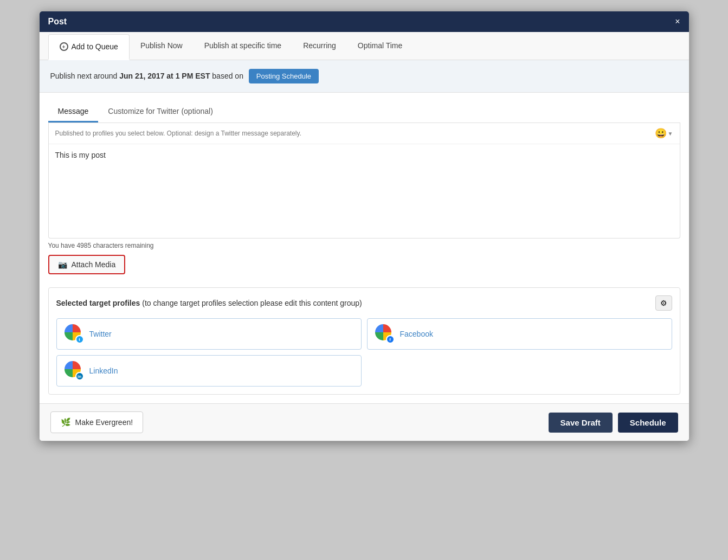 The height and width of the screenshot is (560, 728). Describe the element at coordinates (671, 133) in the screenshot. I see `emoji-chevron-icon: ▼` at that location.